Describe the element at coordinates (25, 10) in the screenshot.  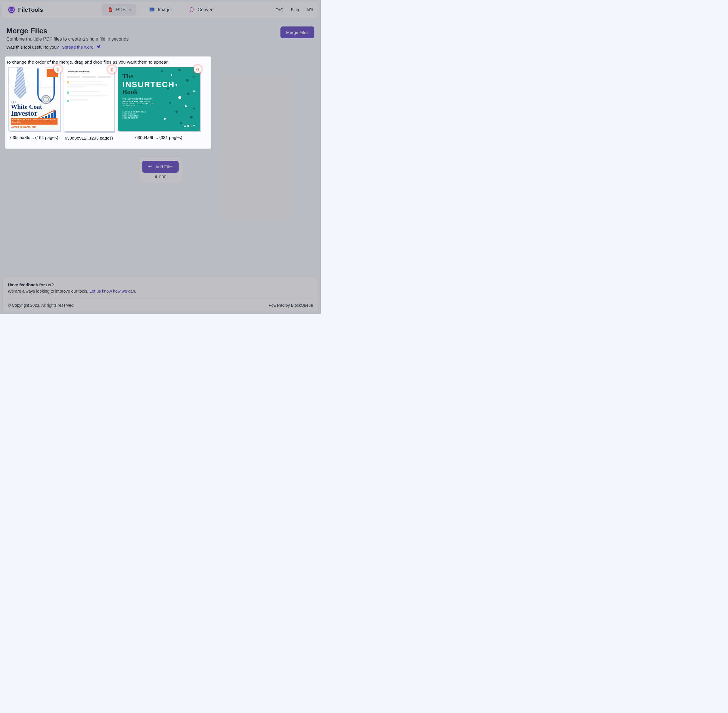
I see `brand: FileTools` at that location.